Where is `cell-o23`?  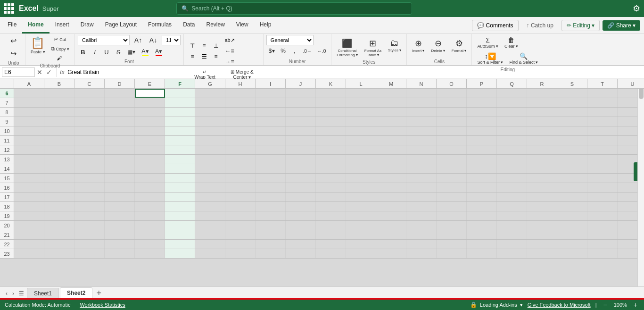
cell-o23 is located at coordinates (452, 254).